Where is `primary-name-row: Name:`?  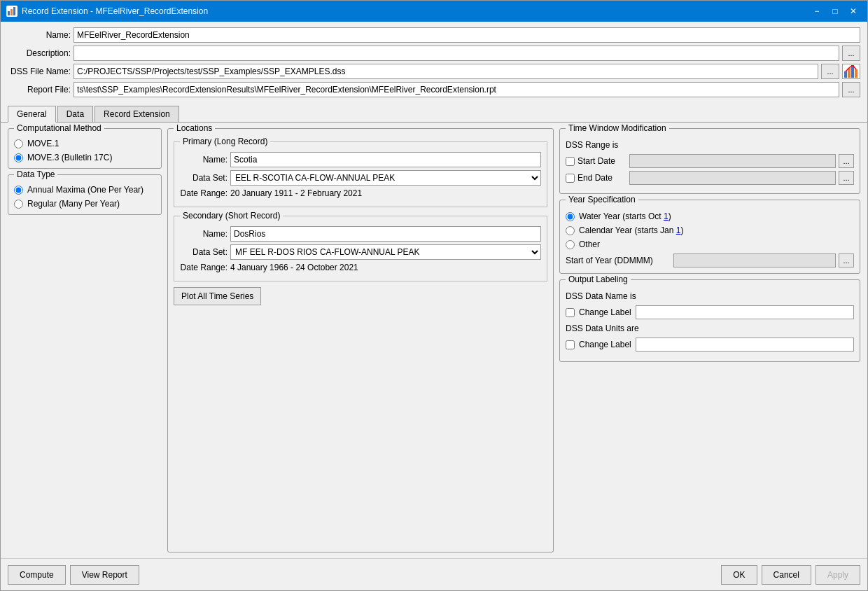 primary-name-row: Name: is located at coordinates (360, 160).